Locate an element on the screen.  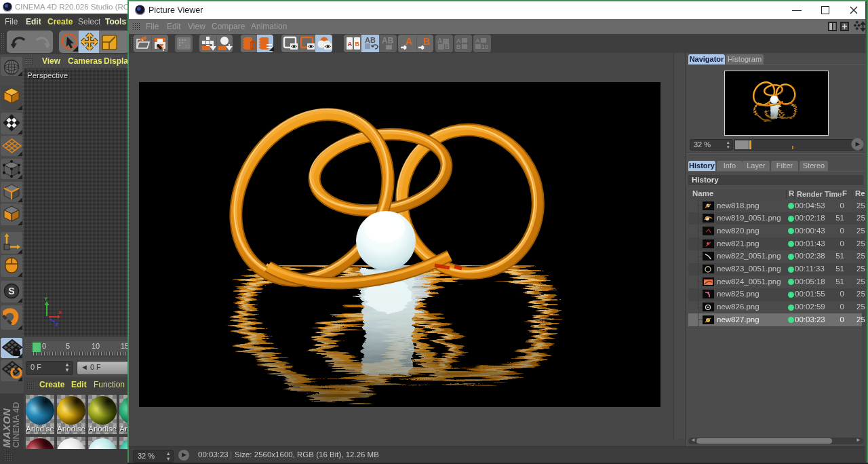
svg-text: 12 is located at coordinates (187, 46).